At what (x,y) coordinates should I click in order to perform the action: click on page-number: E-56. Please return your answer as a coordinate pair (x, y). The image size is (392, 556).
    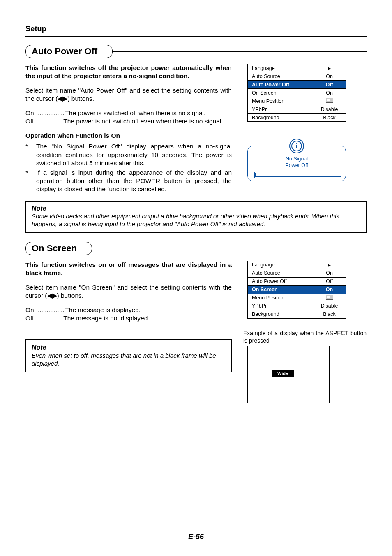
    Looking at the image, I should click on (196, 537).